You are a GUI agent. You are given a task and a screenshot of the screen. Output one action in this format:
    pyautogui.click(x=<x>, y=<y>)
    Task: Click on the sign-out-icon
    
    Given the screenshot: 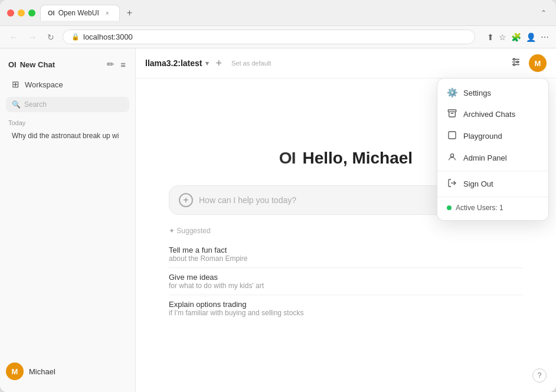 What is the action you would take?
    pyautogui.click(x=452, y=184)
    